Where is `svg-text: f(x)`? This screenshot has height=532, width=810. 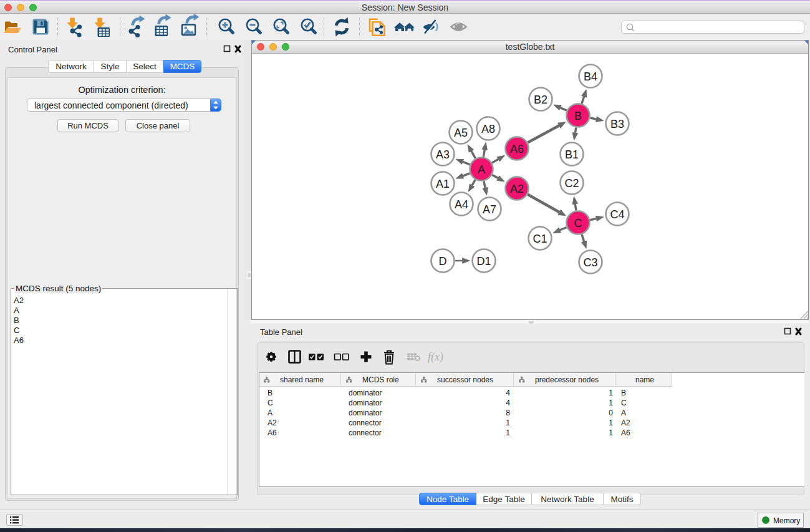
svg-text: f(x) is located at coordinates (435, 357).